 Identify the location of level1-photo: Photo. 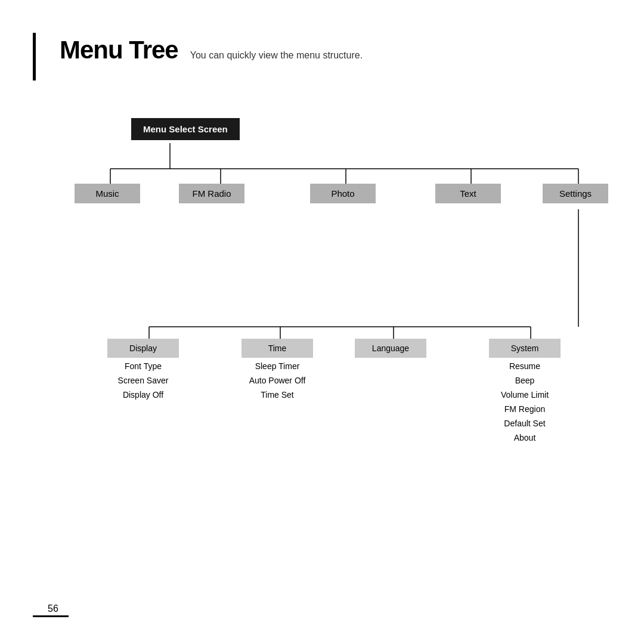
(343, 193).